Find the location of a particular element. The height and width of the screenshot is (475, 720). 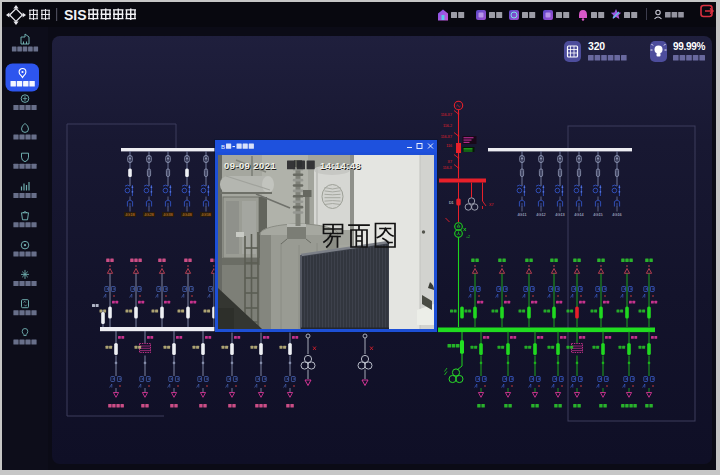

svg-text: 4G1B is located at coordinates (130, 215).